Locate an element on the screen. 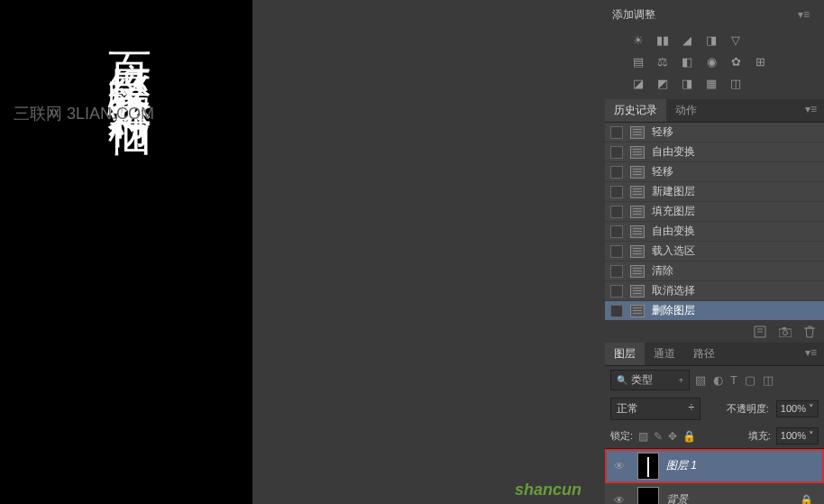 The width and height of the screenshot is (824, 504). fill-value-text: 100% is located at coordinates (793, 436).